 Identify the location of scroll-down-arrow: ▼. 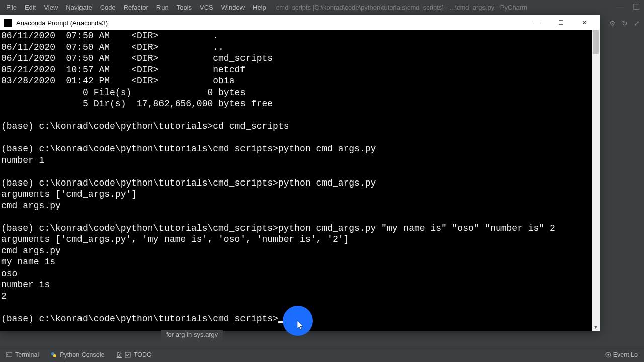
(596, 327).